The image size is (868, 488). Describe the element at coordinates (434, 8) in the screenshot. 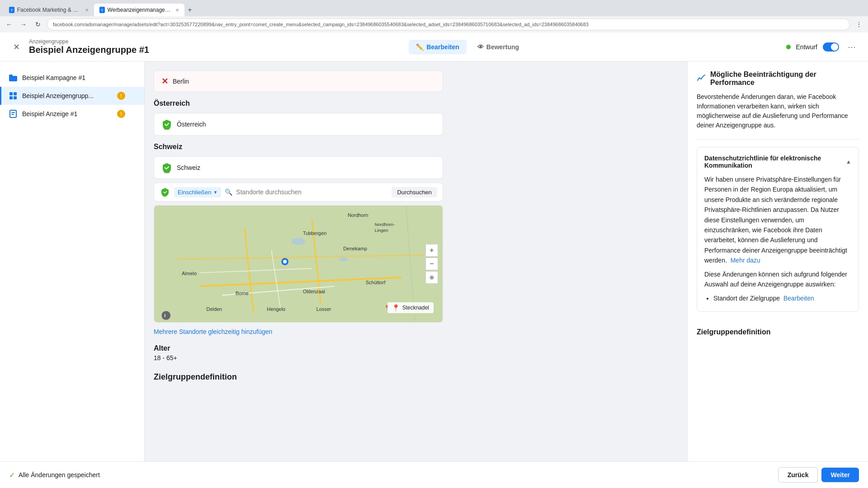

I see `tab-bar: f Facebook Marketing & Werbe... ✕ f Werb…` at that location.